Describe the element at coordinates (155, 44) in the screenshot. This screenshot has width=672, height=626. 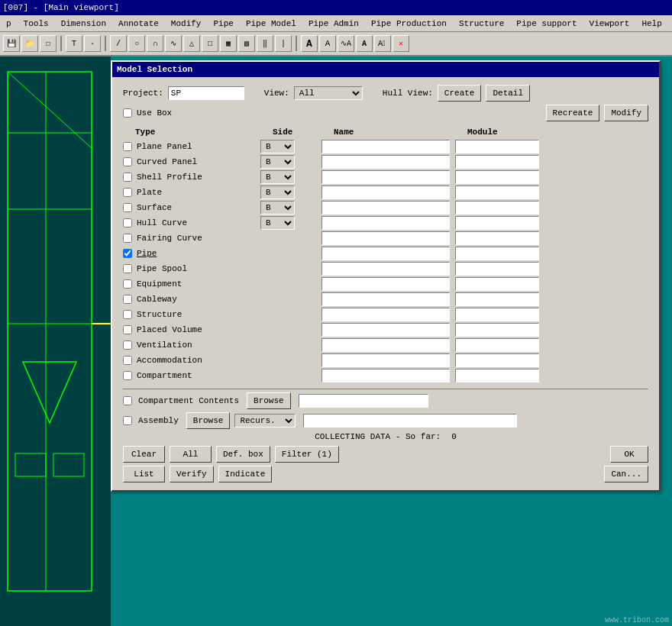
I see `toolbar-btn-arc: ∩` at that location.